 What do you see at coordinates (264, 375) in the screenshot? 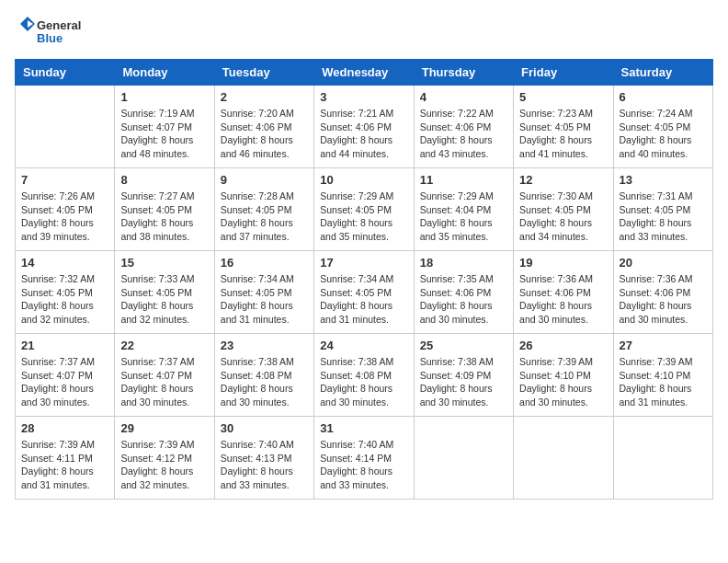
I see `calendar-cell: 23Sunrise: 7:38 AMSunset: 4:08 PMDayligh…` at bounding box center [264, 375].